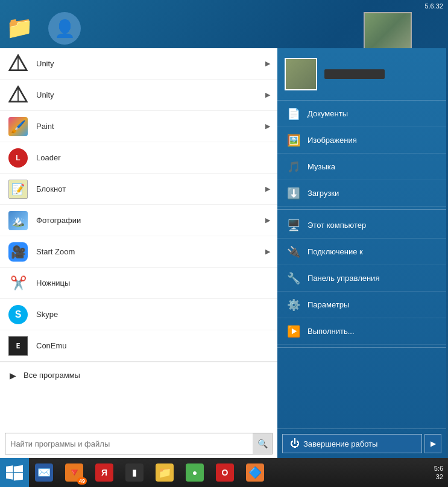 This screenshot has width=448, height=487. What do you see at coordinates (331, 331) in the screenshot?
I see `right-label-run: Выполнить...` at bounding box center [331, 331].